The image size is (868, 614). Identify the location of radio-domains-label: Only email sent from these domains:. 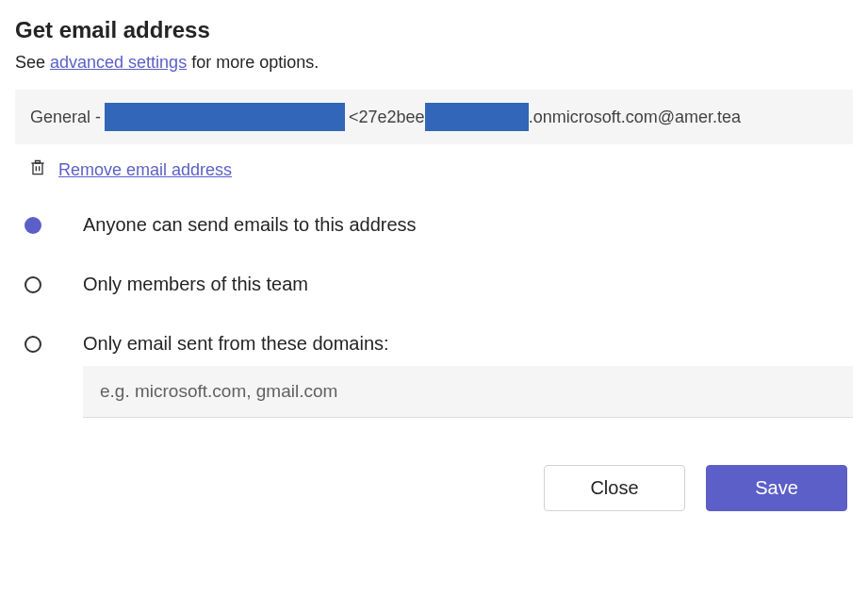
(236, 343).